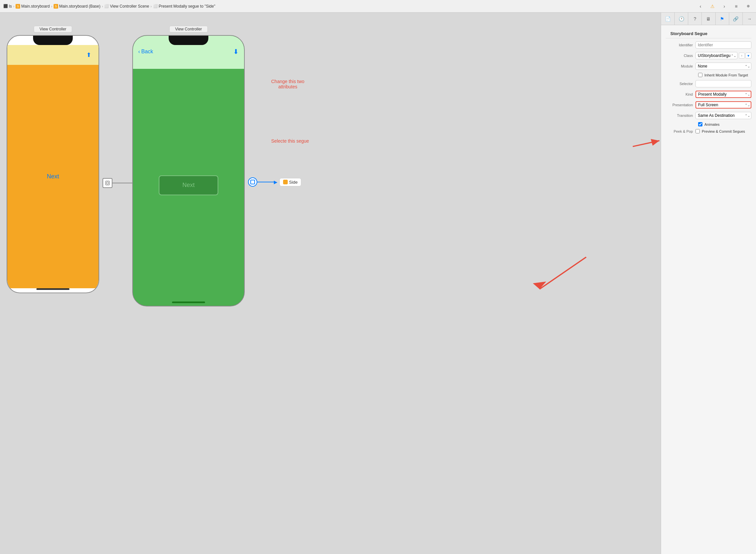 The width and height of the screenshot is (756, 554). What do you see at coordinates (748, 56) in the screenshot?
I see `class-icon-btn-2: ▼` at bounding box center [748, 56].